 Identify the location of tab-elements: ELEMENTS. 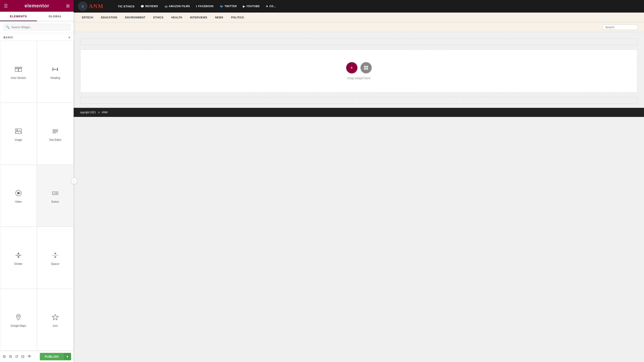
(18, 16).